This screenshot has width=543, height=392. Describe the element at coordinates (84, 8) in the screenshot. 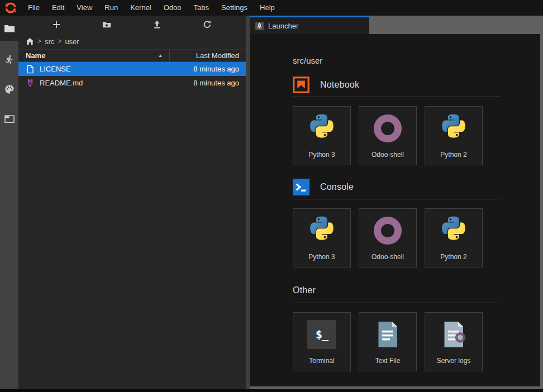

I see `menu-item-view: View` at that location.